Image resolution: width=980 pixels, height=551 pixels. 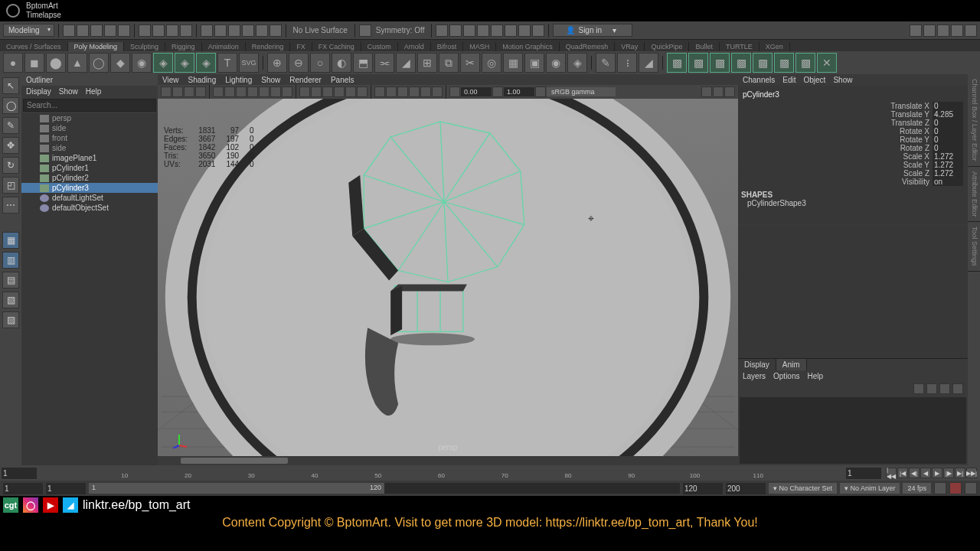 I want to click on layout-panel-5: ▨, so click(x=11, y=320).